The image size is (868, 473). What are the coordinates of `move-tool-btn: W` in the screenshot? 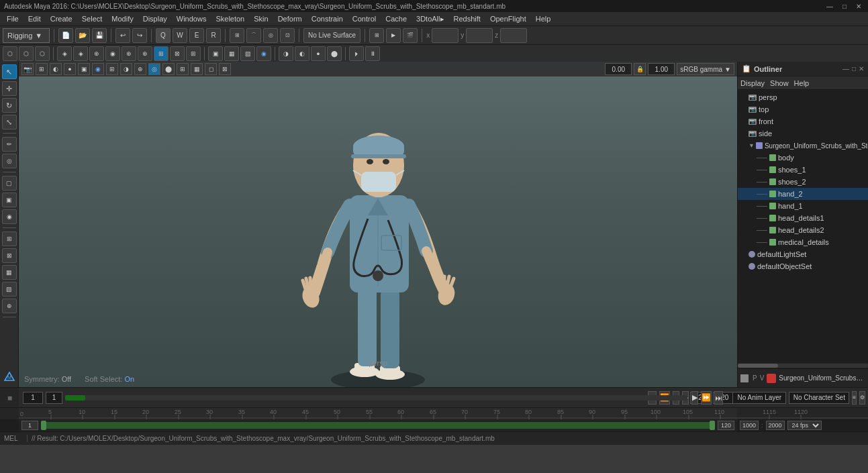 It's located at (180, 36).